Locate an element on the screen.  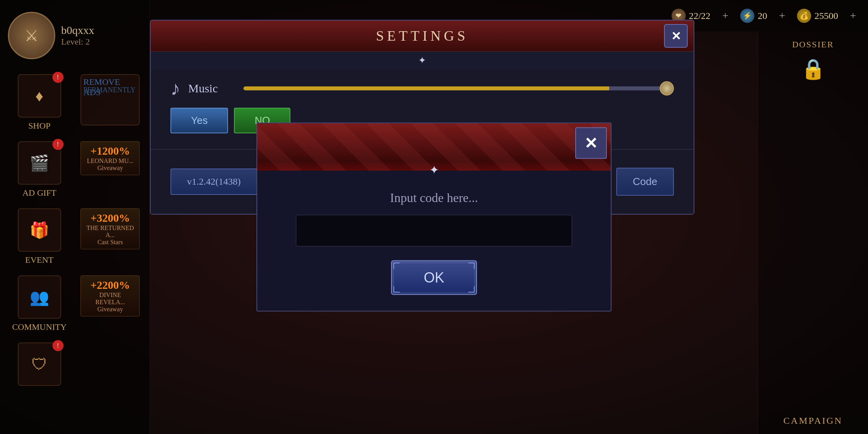
yes-button: Yes is located at coordinates (199, 121).